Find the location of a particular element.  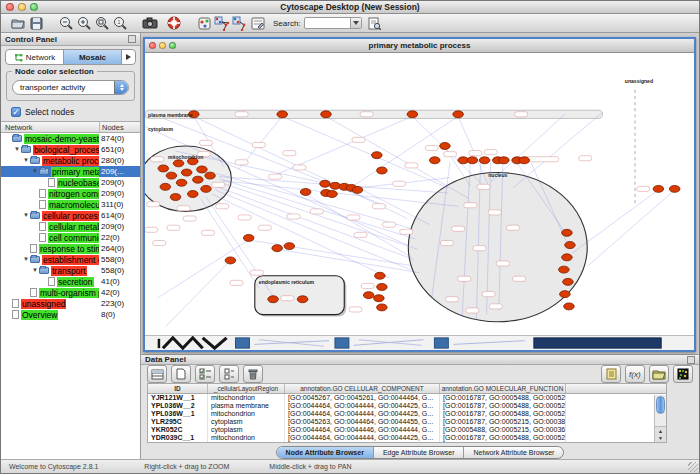

column-header: ID is located at coordinates (178, 388).